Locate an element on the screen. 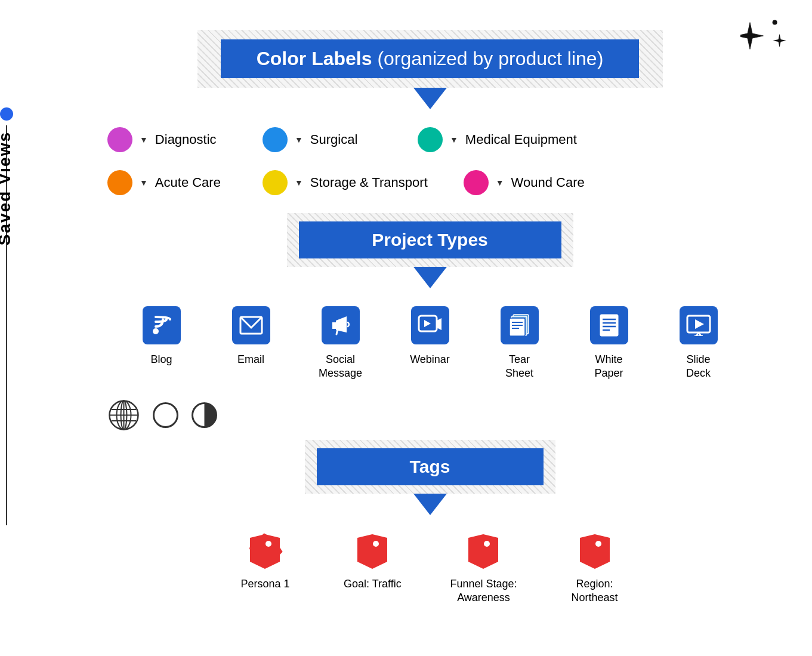  persona1-label: Persona 1 is located at coordinates (265, 584).